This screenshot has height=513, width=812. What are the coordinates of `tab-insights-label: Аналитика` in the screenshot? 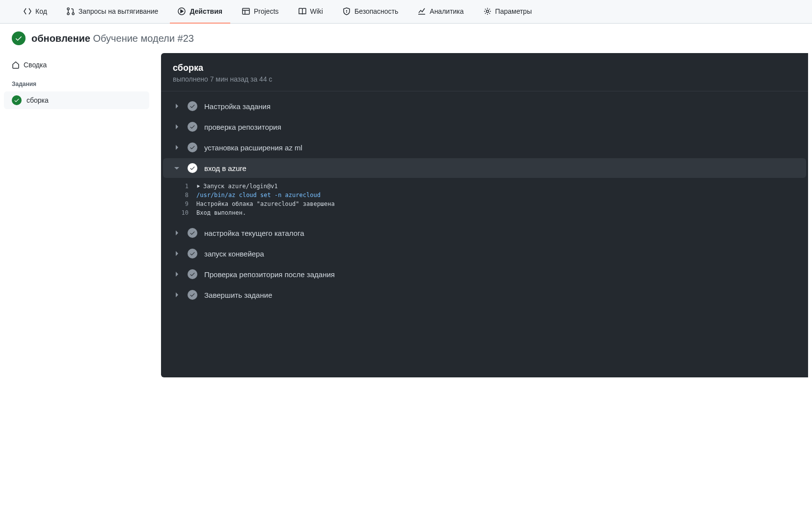 It's located at (447, 11).